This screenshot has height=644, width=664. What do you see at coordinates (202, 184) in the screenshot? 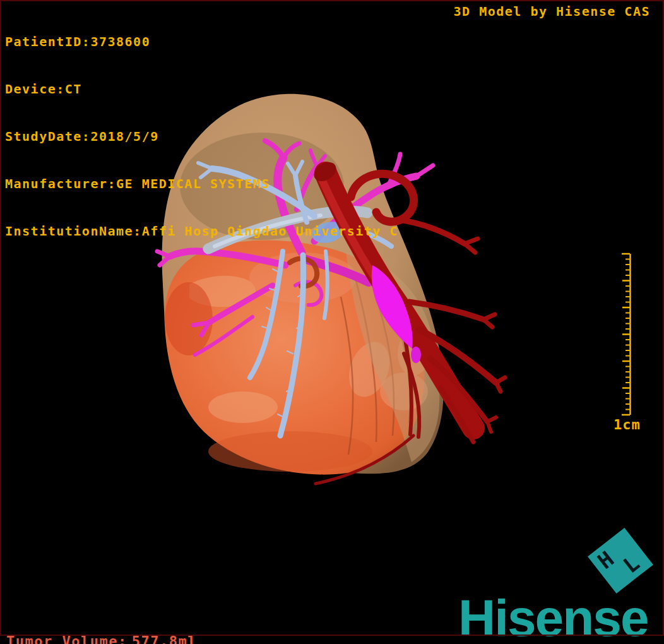
I see `manufacturer-text: Manufacturer:GE MEDICAL SYSTEMS` at bounding box center [202, 184].